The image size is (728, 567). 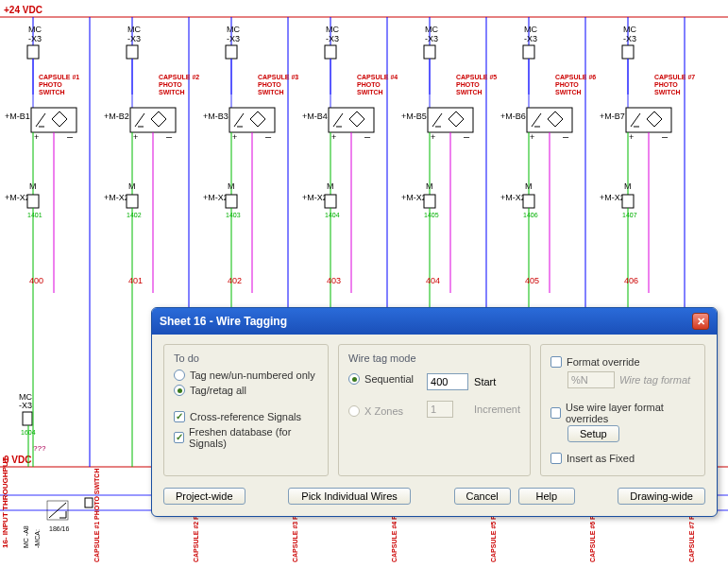 I want to click on svg-text:CAPSULE #5 PHOTO S: CAPSULE #5 PHOTO SWITCH, so click(x=478, y=85).